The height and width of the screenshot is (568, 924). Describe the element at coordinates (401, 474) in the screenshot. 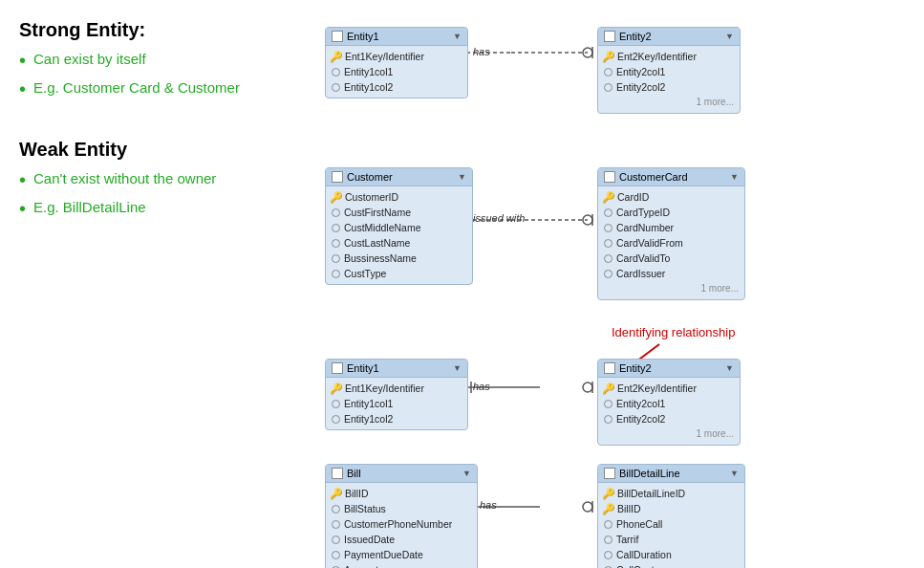

I see `bill-header: Bill ▼` at that location.